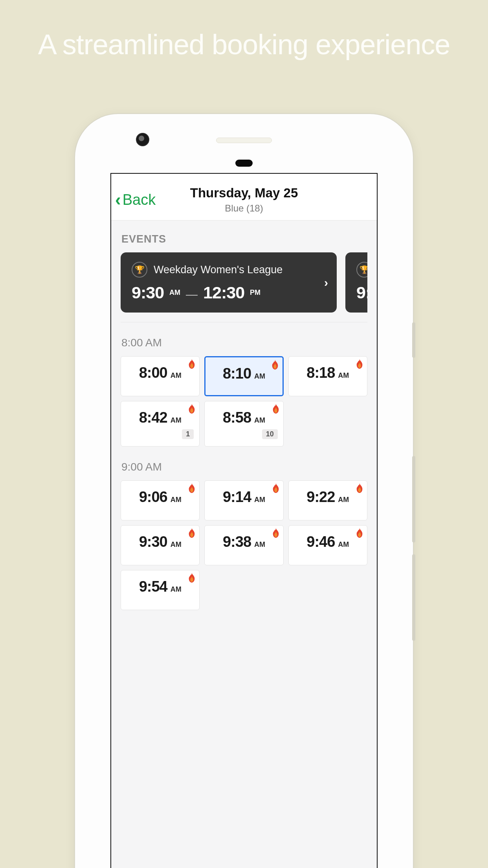  Describe the element at coordinates (229, 292) in the screenshot. I see `event-time-range: 9:30 AM — 12:30 PM` at that location.